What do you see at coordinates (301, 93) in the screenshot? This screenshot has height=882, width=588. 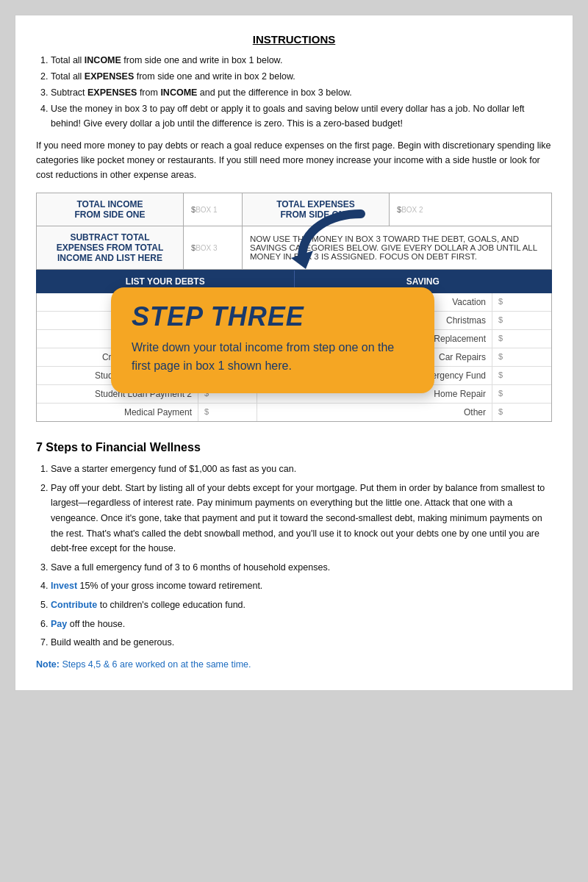 I see `instruction-item-3: Subtract EXPENSES from INCOME and put th…` at bounding box center [301, 93].